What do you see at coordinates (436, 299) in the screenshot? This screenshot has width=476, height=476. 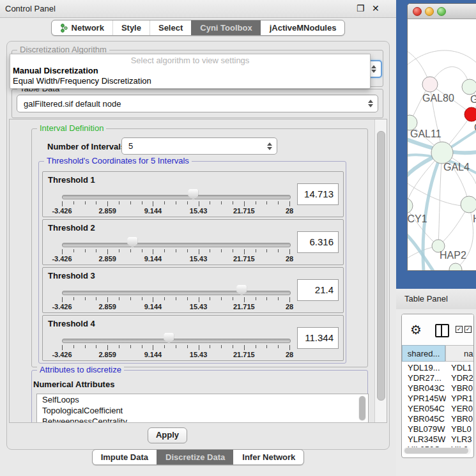 I see `table-panel-titlebar: Table Panel` at bounding box center [436, 299].